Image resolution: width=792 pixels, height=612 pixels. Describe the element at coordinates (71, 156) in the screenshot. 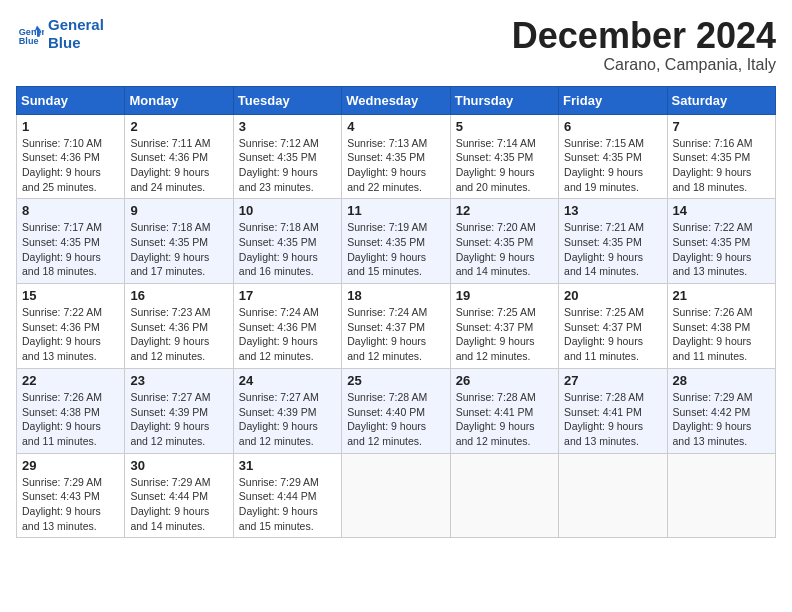

I see `calendar-cell: 1 Sunrise: 7:10 AMSunset: 4:36 PMDayligh…` at that location.